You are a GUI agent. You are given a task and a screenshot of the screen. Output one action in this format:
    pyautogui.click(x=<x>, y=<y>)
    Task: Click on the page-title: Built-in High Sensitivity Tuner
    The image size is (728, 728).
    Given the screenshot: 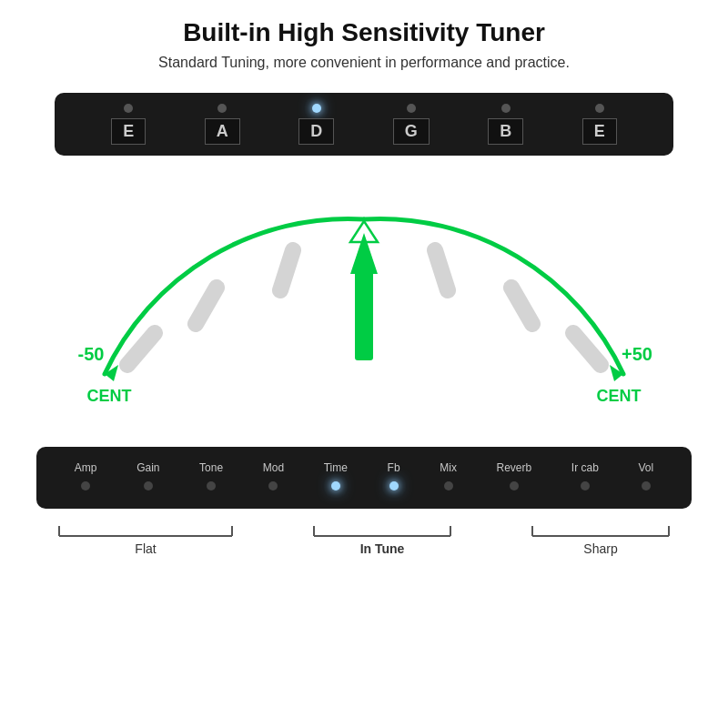 What is the action you would take?
    pyautogui.click(x=364, y=33)
    